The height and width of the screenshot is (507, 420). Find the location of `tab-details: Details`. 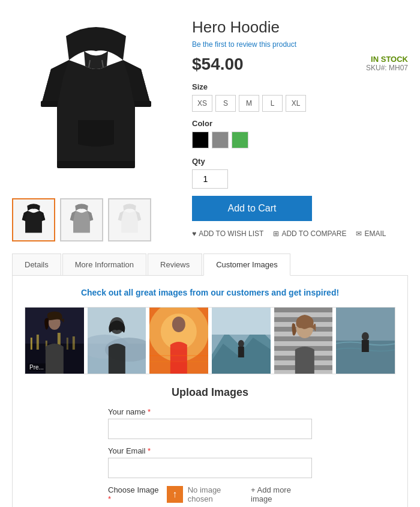

tab-details: Details is located at coordinates (37, 264).